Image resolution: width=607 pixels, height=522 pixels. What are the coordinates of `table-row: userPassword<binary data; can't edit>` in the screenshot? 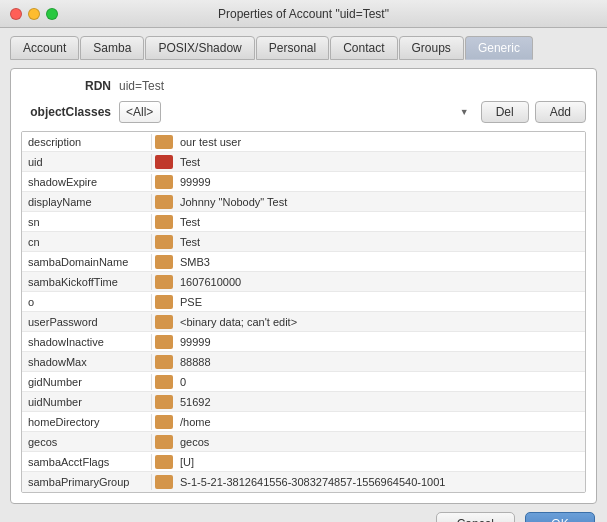 It's located at (304, 322).